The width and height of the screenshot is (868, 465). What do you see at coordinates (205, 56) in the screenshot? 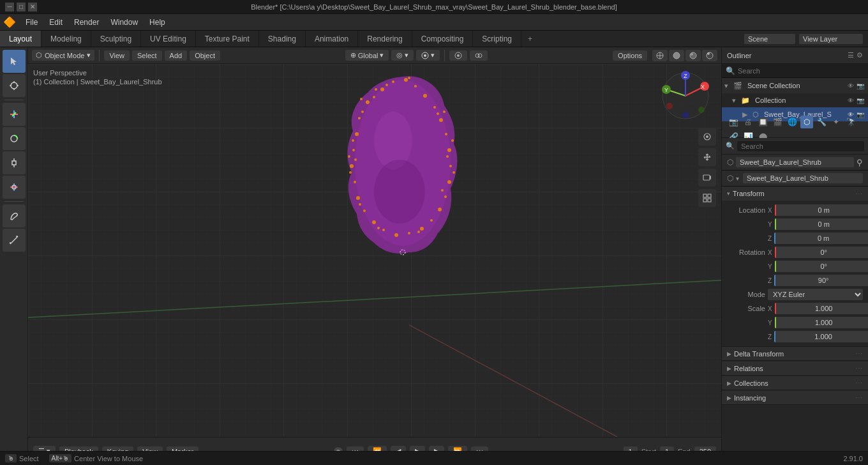
I see `object-menu-button: Object` at bounding box center [205, 56].